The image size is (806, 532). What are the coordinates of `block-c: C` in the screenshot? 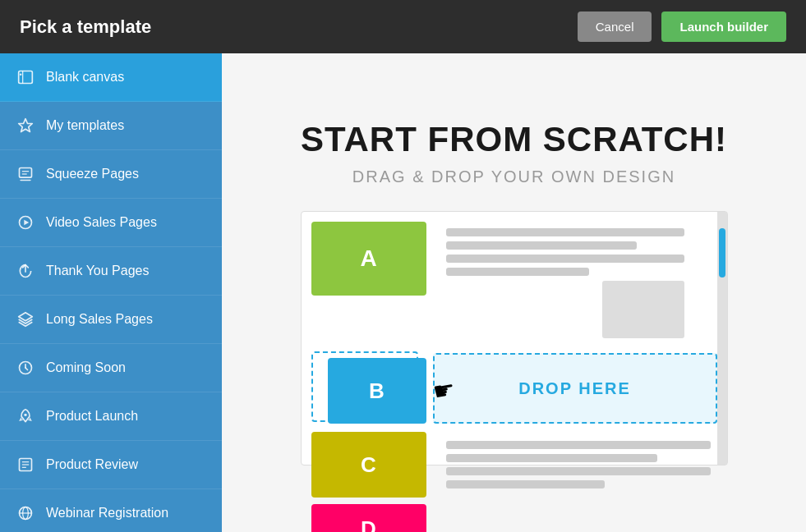 It's located at (369, 465).